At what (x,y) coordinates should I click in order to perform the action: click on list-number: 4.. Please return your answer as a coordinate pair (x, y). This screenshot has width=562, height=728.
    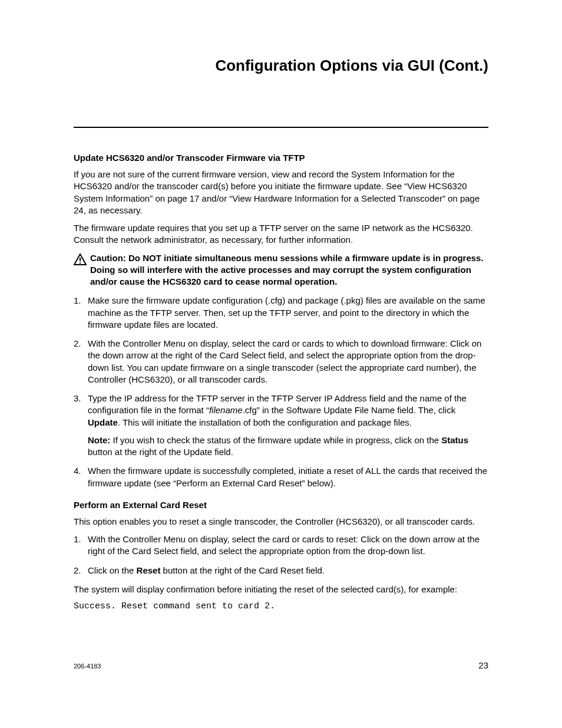
    Looking at the image, I should click on (78, 471).